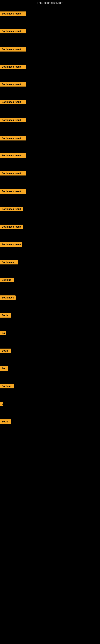 Image resolution: width=100 pixels, height=644 pixels. Describe the element at coordinates (7, 386) in the screenshot. I see `bottleneck-badge-container-22: Bottlene` at that location.